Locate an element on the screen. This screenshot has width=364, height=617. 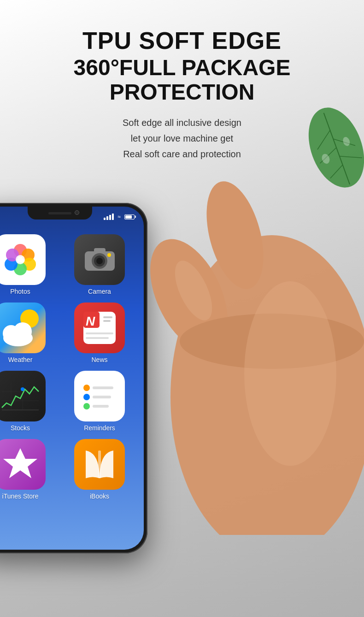
camera-app-icon is located at coordinates (100, 260).